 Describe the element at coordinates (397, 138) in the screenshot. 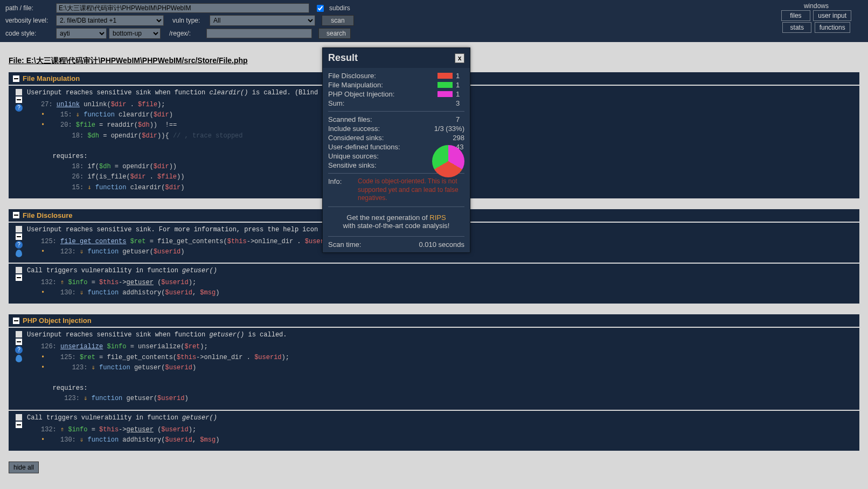

I see `stat-row: Considered sinks:298` at that location.